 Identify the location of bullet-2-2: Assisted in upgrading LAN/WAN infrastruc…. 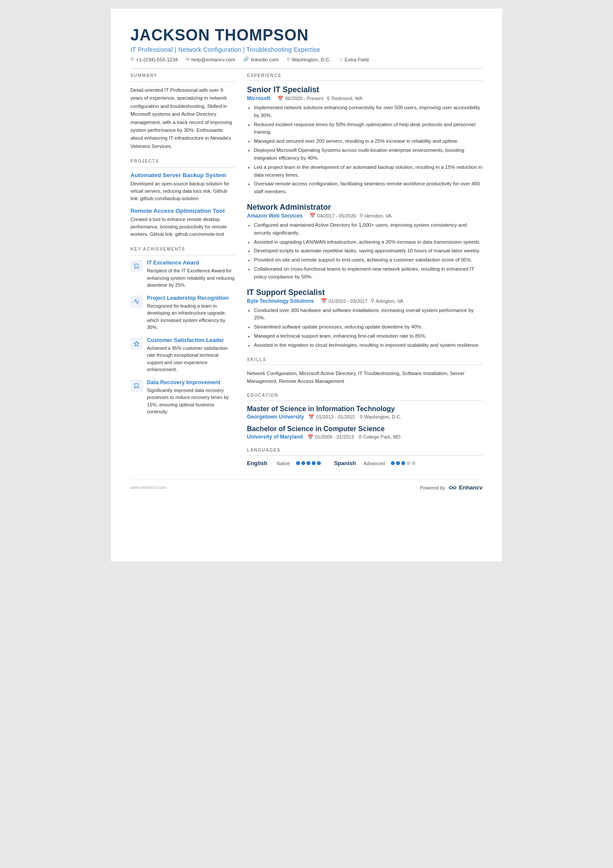
(368, 242).